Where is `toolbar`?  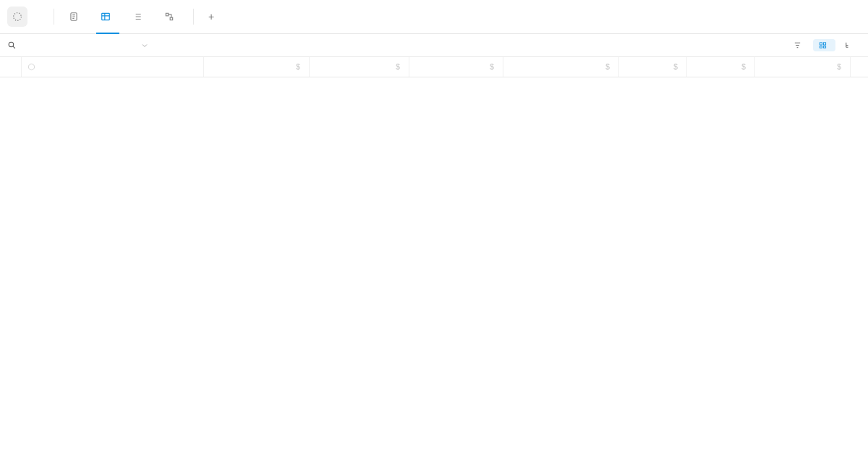 toolbar is located at coordinates (434, 46).